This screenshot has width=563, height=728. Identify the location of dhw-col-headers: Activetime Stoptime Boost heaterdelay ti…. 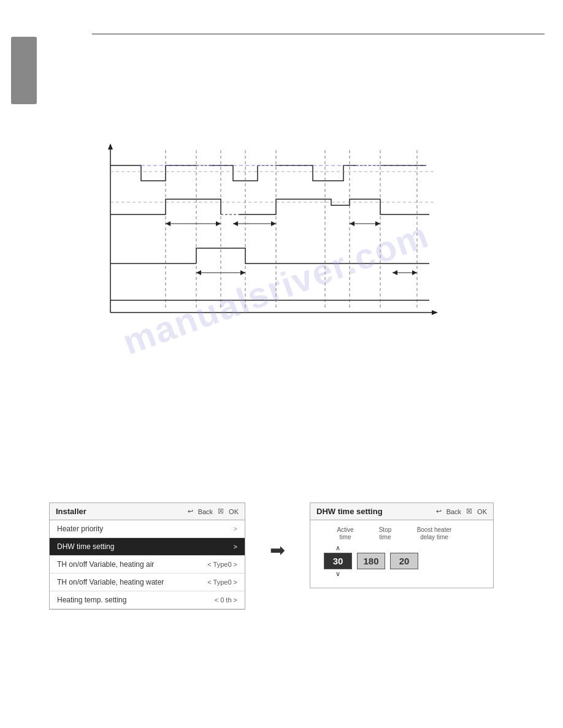
(402, 534).